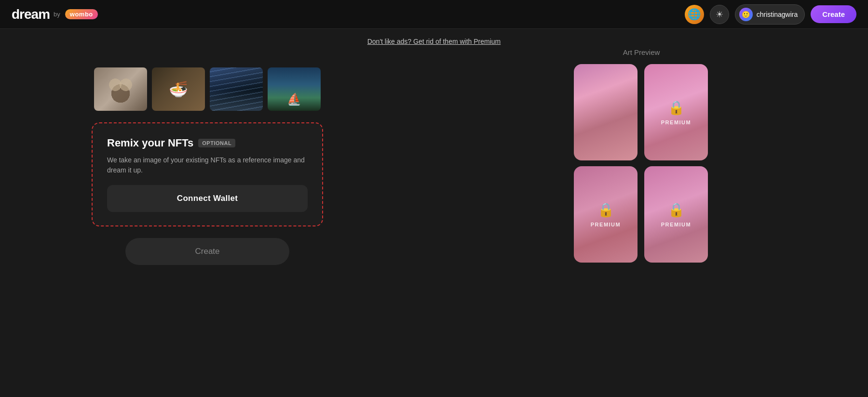 The image size is (868, 397). I want to click on nft-remix-box: Remix your NFTs OPTIONAL We take an imag…, so click(207, 174).